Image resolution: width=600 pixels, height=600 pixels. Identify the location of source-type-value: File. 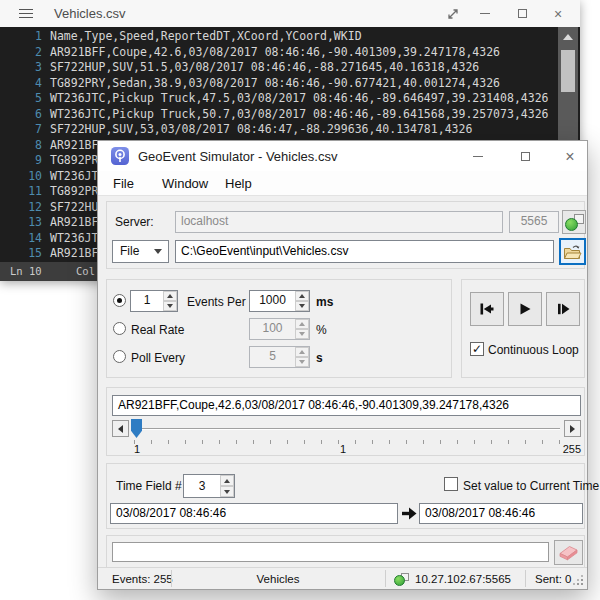
(130, 251).